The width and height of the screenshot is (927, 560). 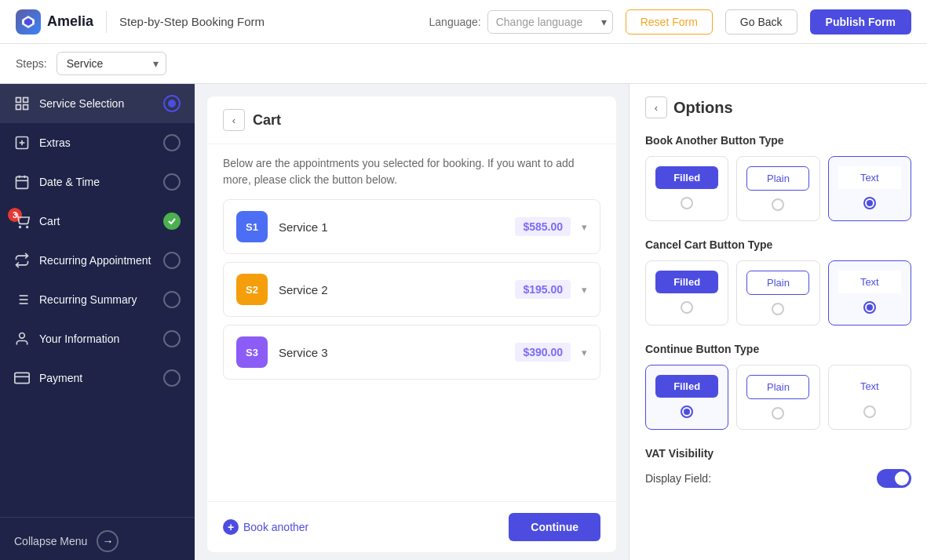 What do you see at coordinates (554, 527) in the screenshot?
I see `continue-button: Continue` at bounding box center [554, 527].